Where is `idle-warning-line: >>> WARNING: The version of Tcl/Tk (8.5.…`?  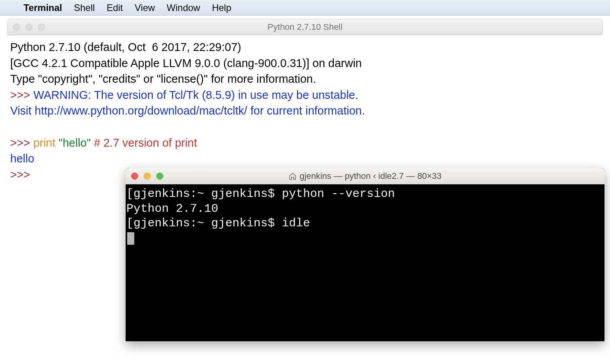 idle-warning-line: >>> WARNING: The version of Tcl/Tk (8.5.… is located at coordinates (305, 95).